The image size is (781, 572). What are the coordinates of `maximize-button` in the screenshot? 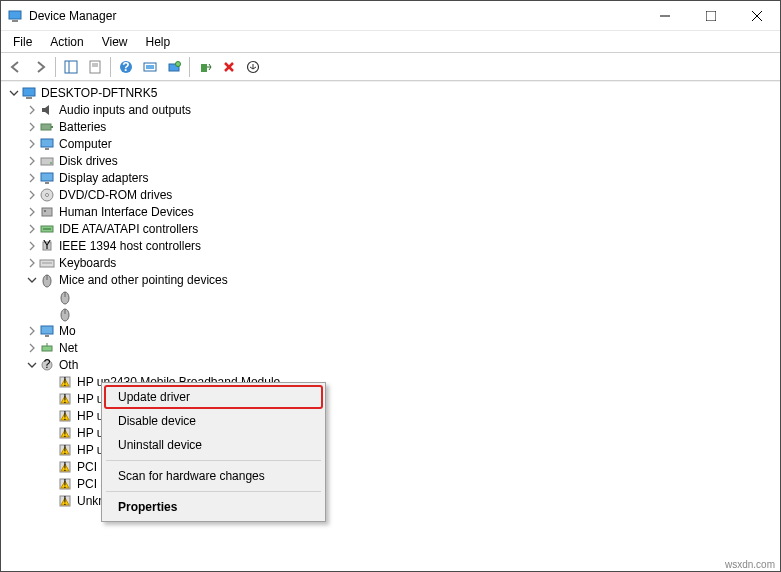 It's located at (711, 16).